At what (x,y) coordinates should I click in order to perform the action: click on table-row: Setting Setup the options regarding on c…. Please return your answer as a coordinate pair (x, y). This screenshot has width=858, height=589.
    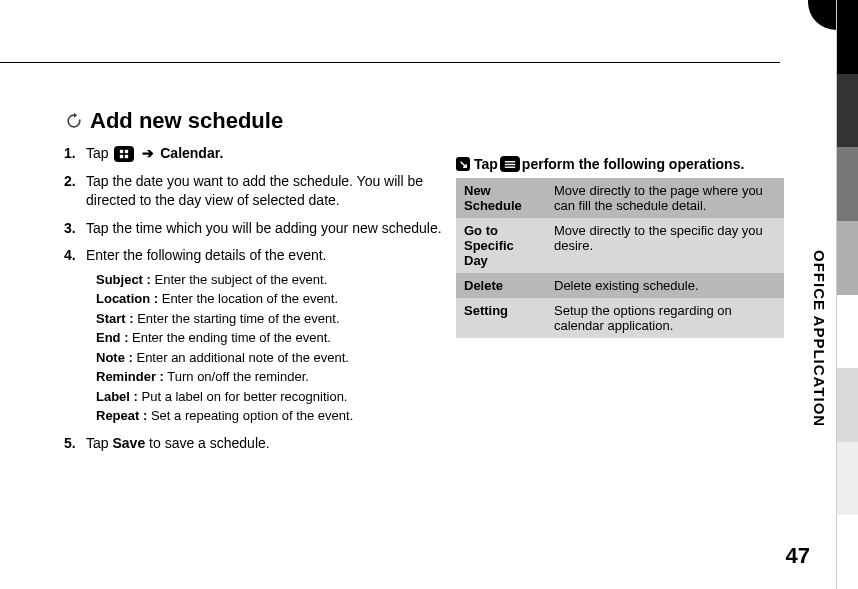
    Looking at the image, I should click on (620, 318).